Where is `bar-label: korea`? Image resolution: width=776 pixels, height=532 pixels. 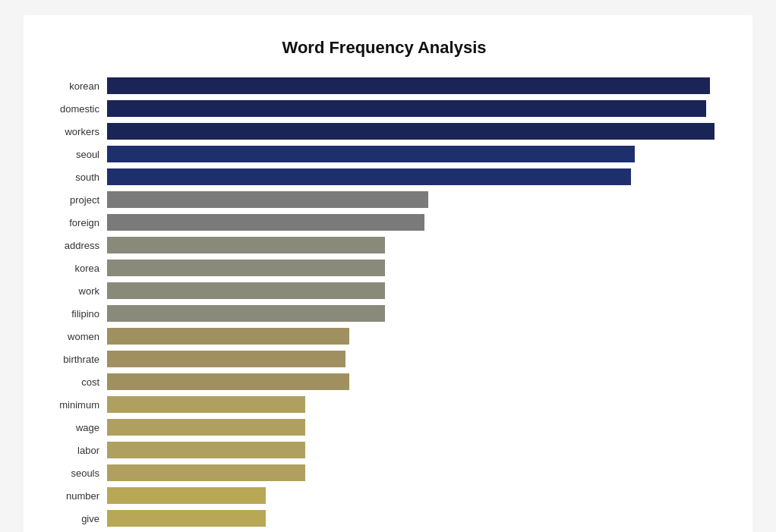 bar-label: korea is located at coordinates (77, 269).